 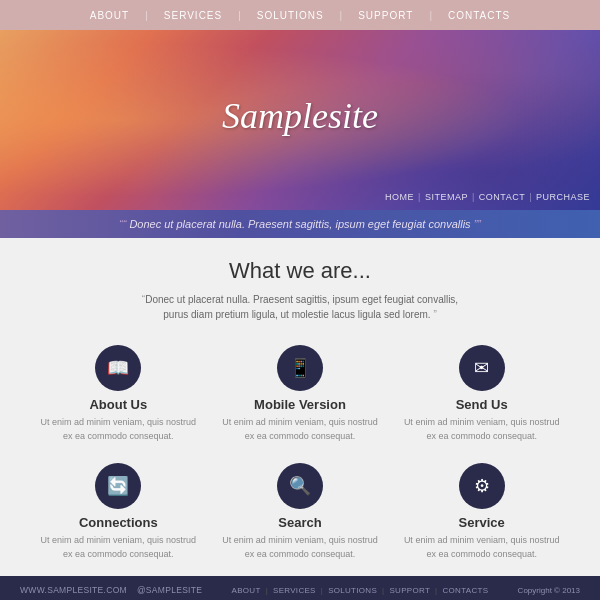 What do you see at coordinates (563, 197) in the screenshot?
I see `subnav-purchase: PURCHASE` at bounding box center [563, 197].